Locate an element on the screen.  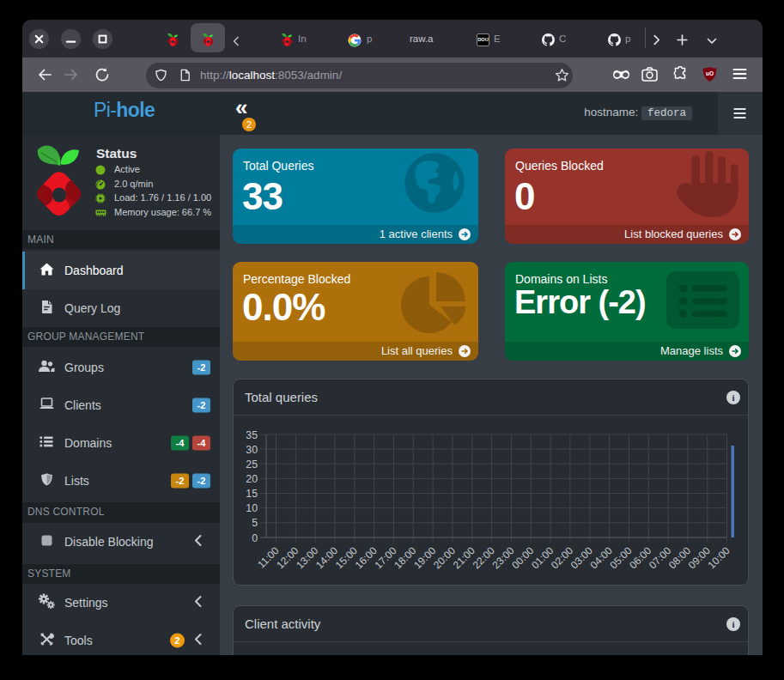
svg-text: 0 is located at coordinates (254, 538).